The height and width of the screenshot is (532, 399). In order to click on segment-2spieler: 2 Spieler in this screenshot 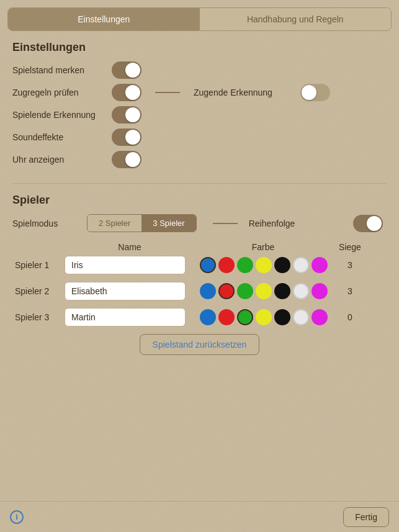, I will do `click(114, 223)`.